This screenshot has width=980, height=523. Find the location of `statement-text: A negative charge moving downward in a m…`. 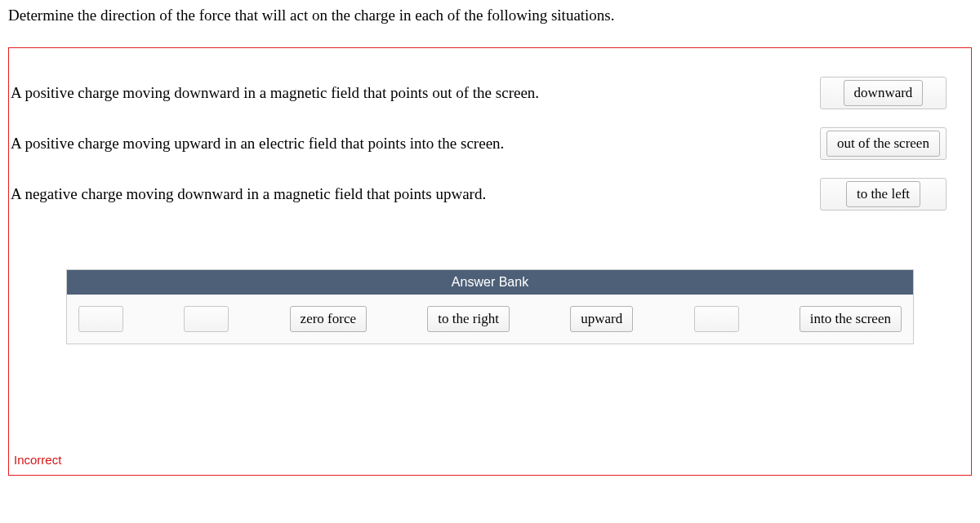

statement-text: A negative charge moving downward in a m… is located at coordinates (399, 194).